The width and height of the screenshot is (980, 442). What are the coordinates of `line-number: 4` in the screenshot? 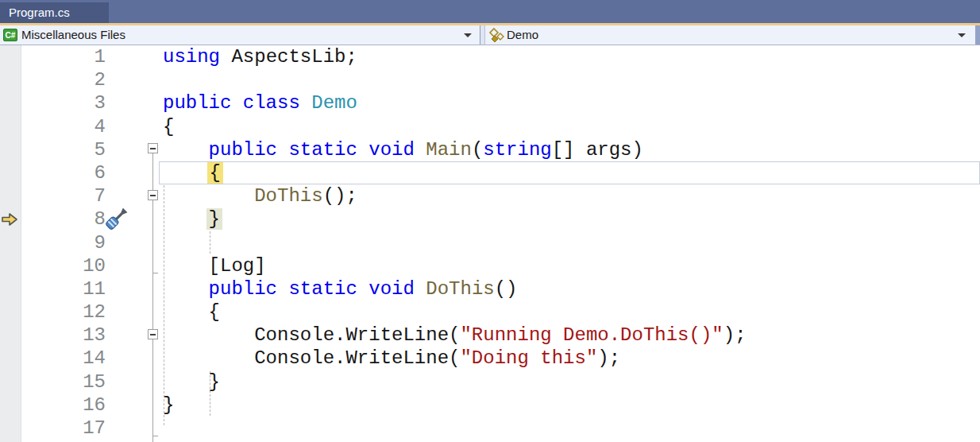 It's located at (52, 127).